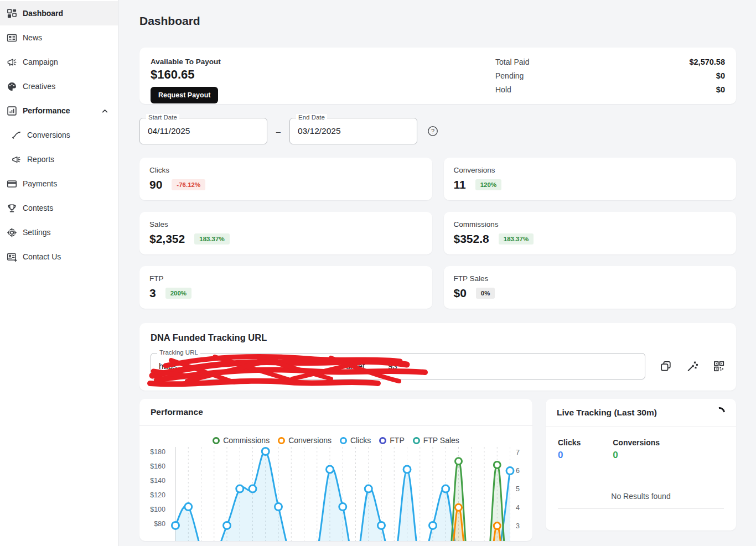  I want to click on chevron-up-icon, so click(105, 111).